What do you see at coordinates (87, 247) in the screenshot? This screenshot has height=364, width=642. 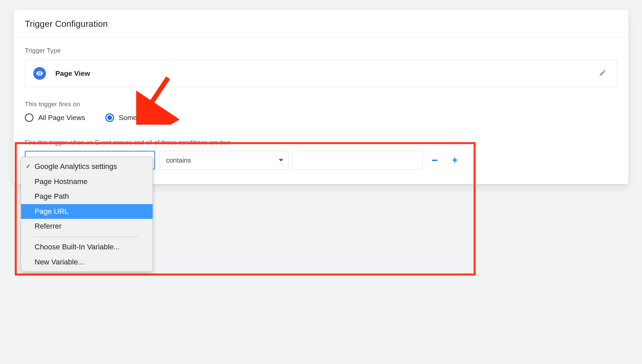 I see `dropdown-item-choose-builtin: Choose Built-In Variable...` at bounding box center [87, 247].